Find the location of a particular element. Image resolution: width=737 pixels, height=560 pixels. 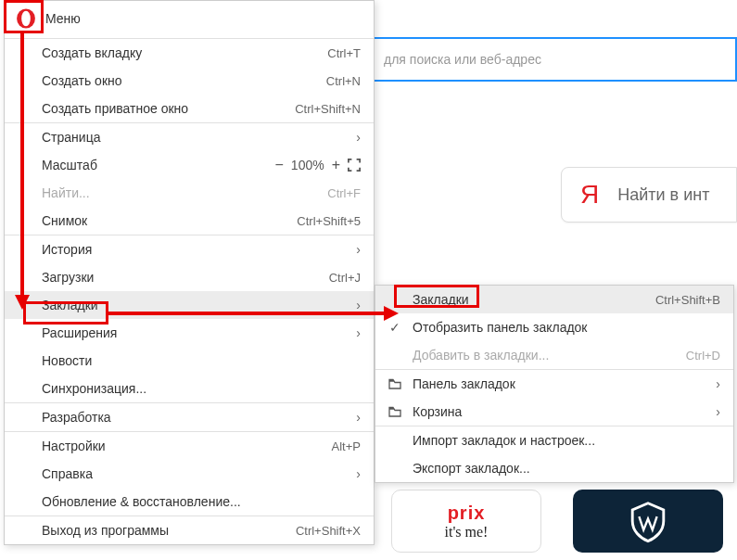

menu-item-sync: Синхронизация... is located at coordinates (189, 388).